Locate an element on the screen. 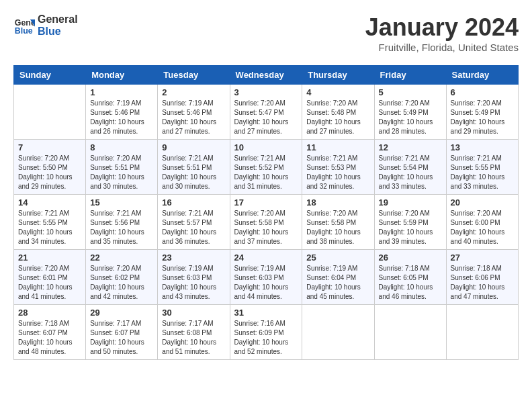  day-number: 21 is located at coordinates (50, 258).